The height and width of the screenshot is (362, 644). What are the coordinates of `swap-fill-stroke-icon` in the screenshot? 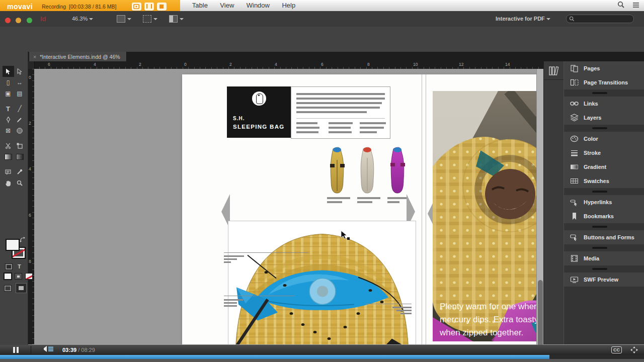 It's located at (23, 240).